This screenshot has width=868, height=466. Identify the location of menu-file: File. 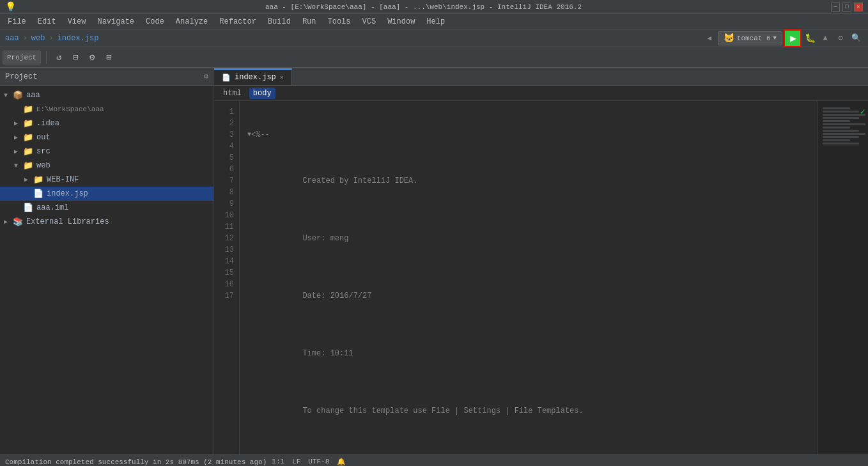
(17, 22).